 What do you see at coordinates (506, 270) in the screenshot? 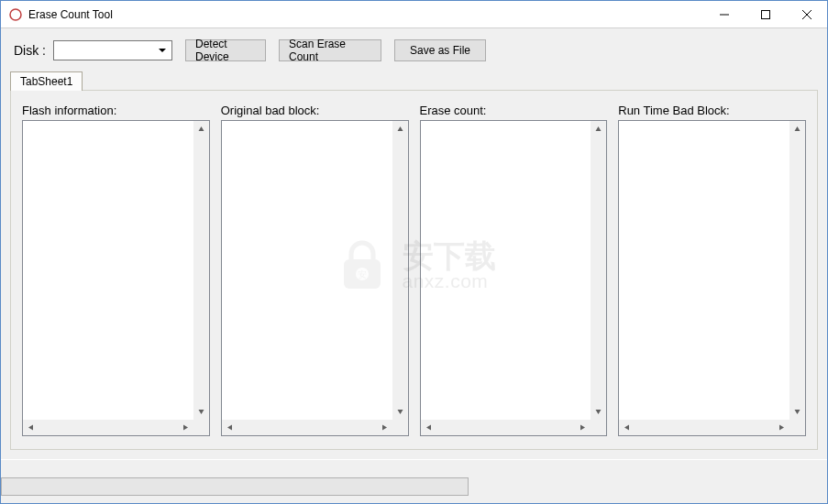
I see `erase-count-content` at bounding box center [506, 270].